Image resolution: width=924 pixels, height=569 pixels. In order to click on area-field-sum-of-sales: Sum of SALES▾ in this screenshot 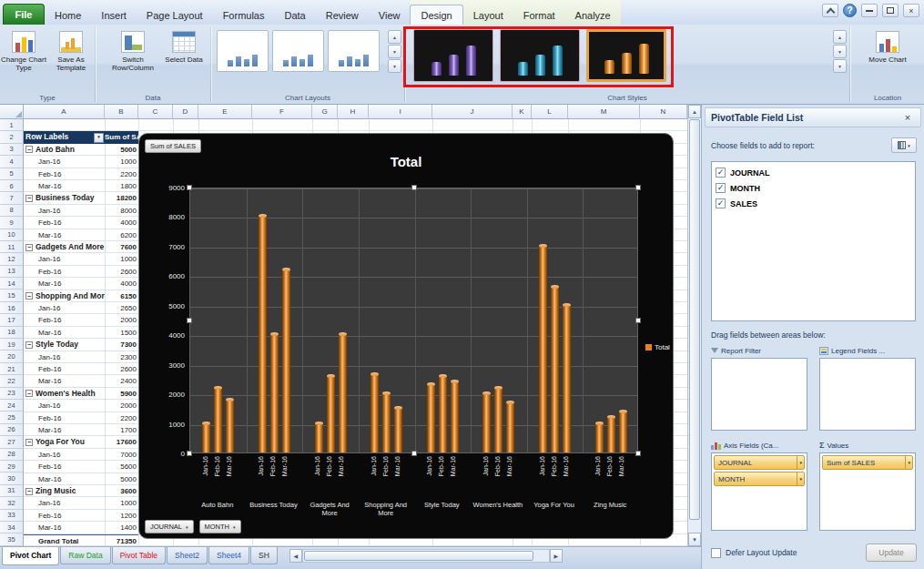, I will do `click(868, 462)`.